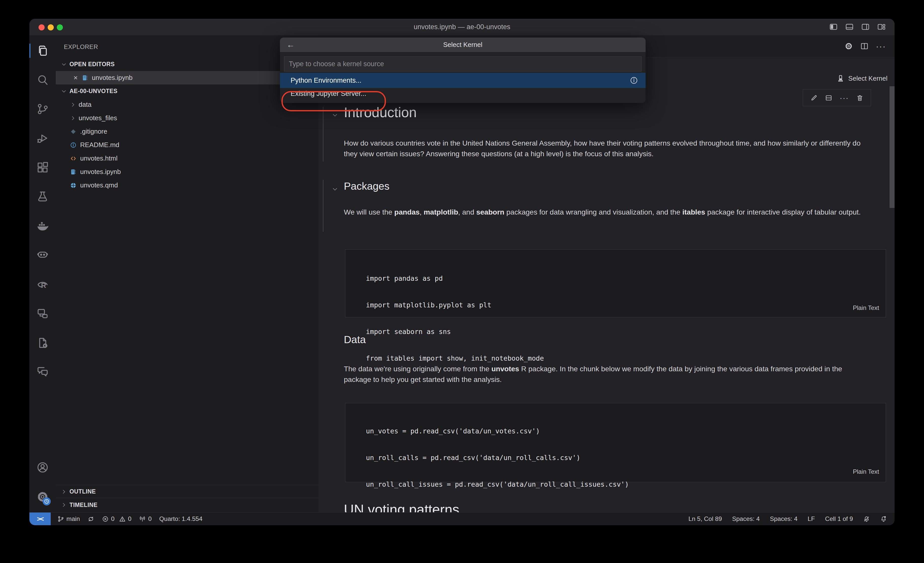 The width and height of the screenshot is (924, 563). I want to click on status-bar: >< main 0 0 0 Quarto: 1.4.554 Ln 5, Col …, so click(462, 519).